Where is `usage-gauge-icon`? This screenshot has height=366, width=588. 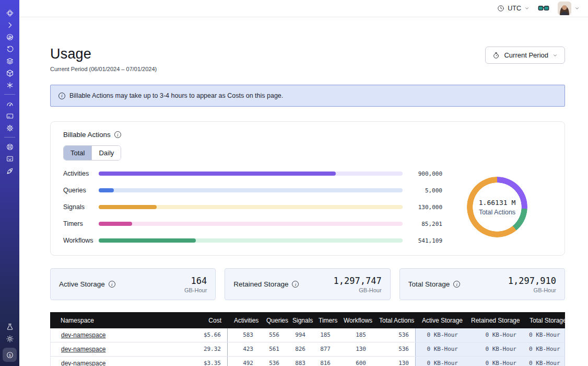
usage-gauge-icon is located at coordinates (9, 104).